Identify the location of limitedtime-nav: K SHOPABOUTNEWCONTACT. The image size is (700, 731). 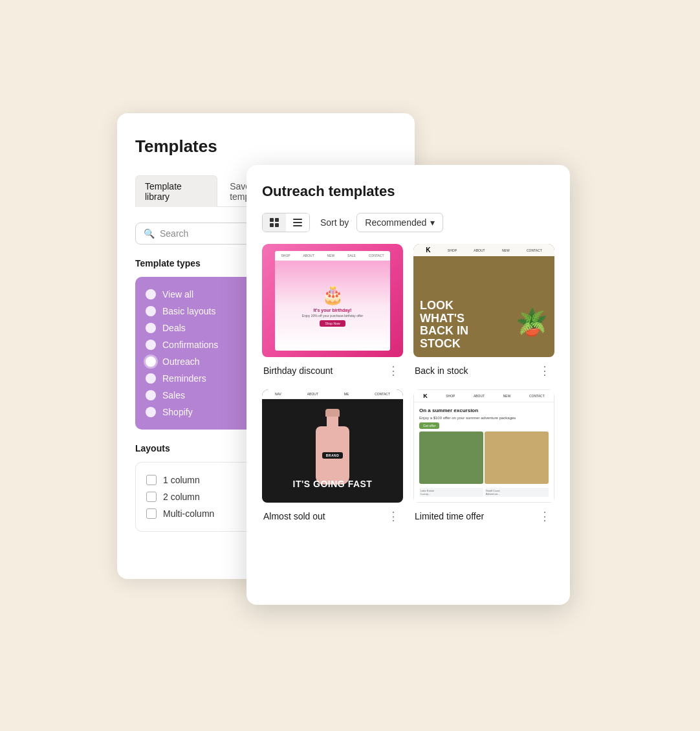
(484, 396).